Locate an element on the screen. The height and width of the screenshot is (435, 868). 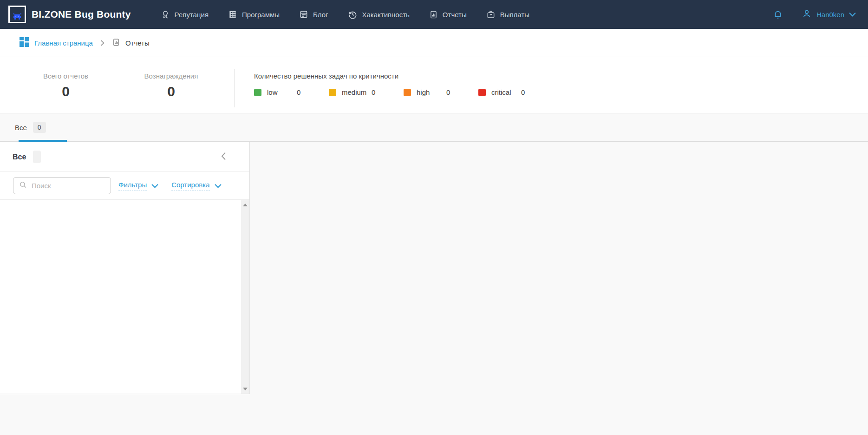
legend-item-critical: critical 0 is located at coordinates (516, 92).